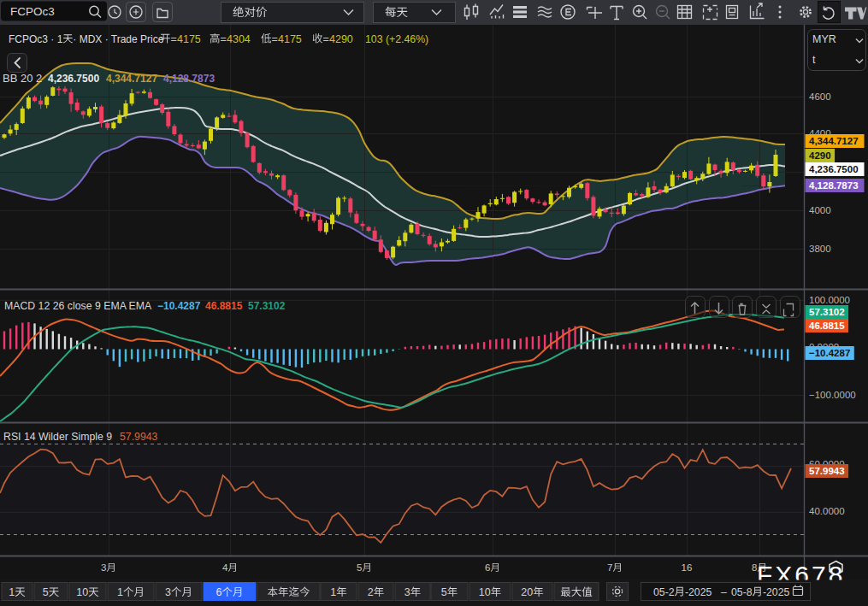 This screenshot has height=606, width=868. What do you see at coordinates (820, 249) in the screenshot?
I see `svg-text: 3800` at bounding box center [820, 249].